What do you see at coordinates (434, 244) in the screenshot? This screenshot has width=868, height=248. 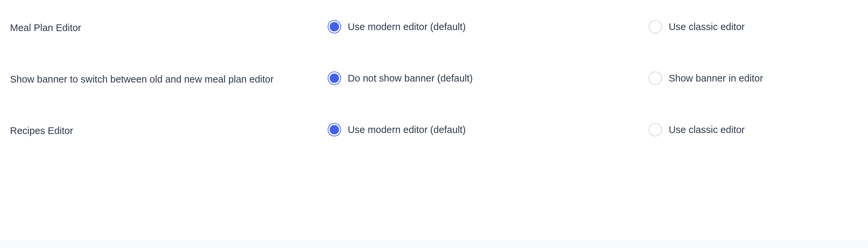 I see `section-divider` at bounding box center [434, 244].